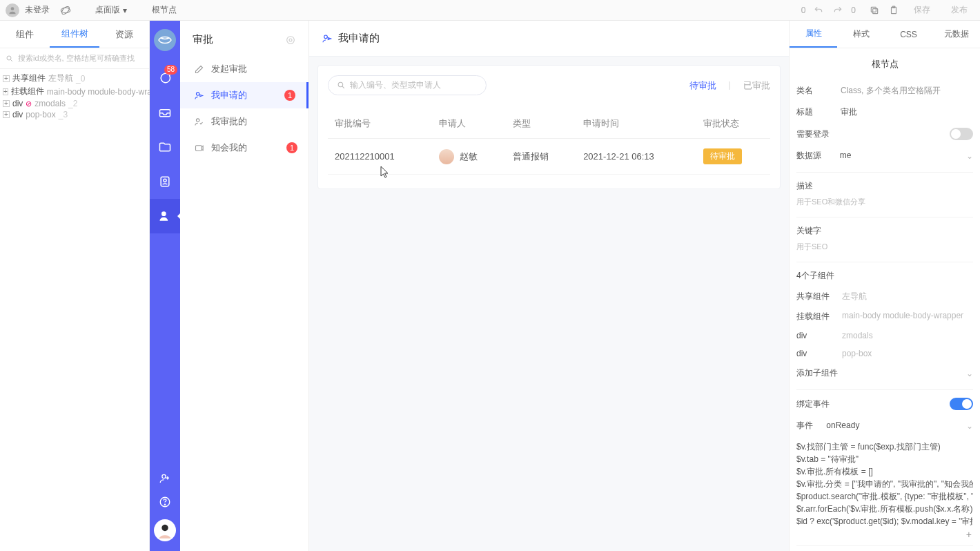 Image resolution: width=980 pixels, height=551 pixels. I want to click on prop-tab-css: CSS, so click(908, 35).